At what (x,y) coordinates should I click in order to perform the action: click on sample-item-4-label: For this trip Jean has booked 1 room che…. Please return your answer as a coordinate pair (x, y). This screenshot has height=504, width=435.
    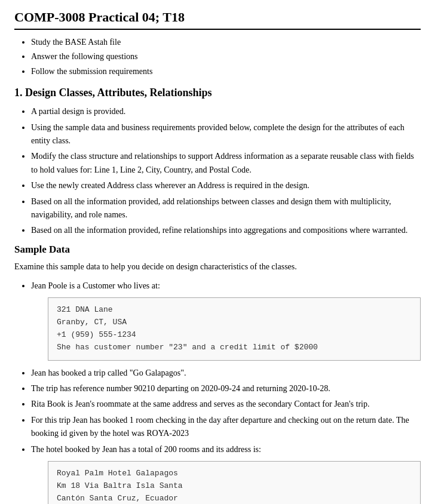
    Looking at the image, I should click on (220, 426).